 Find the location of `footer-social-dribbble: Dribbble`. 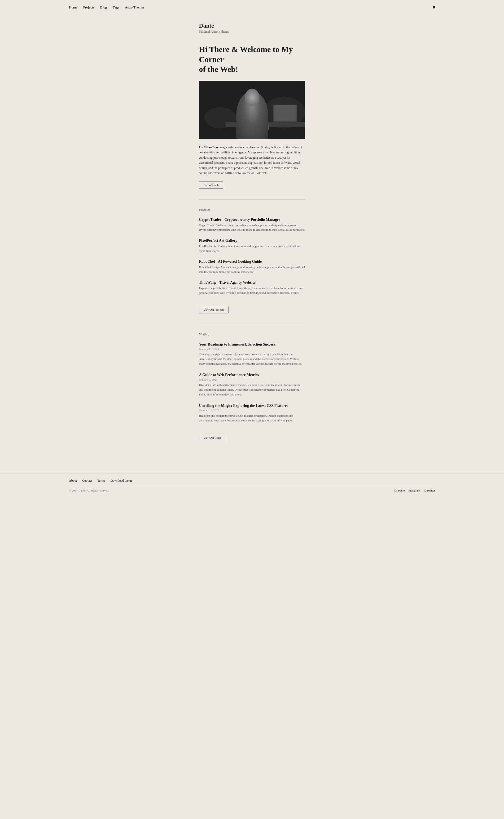

footer-social-dribbble: Dribbble is located at coordinates (399, 490).